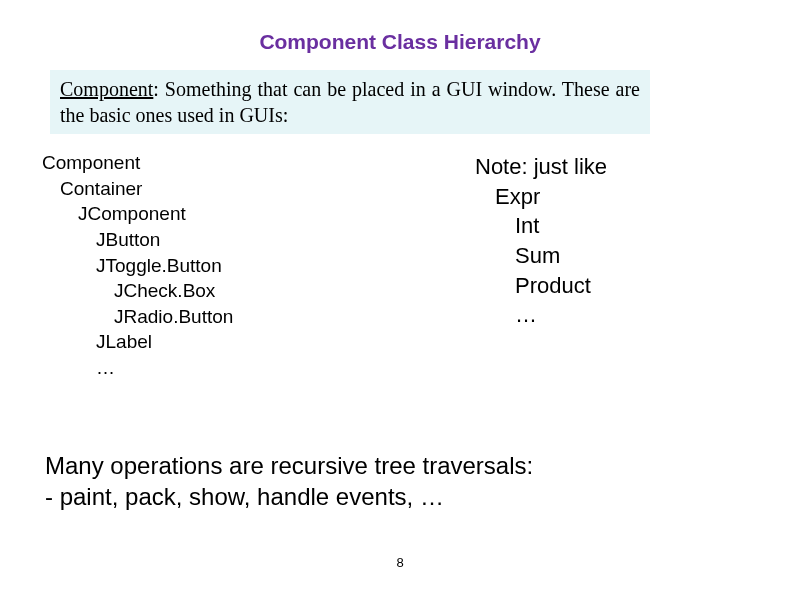 The height and width of the screenshot is (600, 800). Describe the element at coordinates (541, 286) in the screenshot. I see `tree-node: Product` at that location.